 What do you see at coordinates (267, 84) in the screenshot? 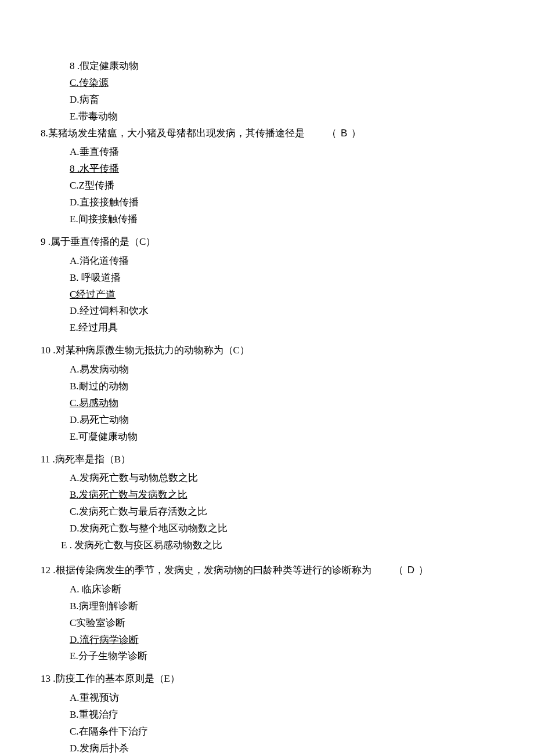
I see `option: C.传染源` at bounding box center [267, 84].